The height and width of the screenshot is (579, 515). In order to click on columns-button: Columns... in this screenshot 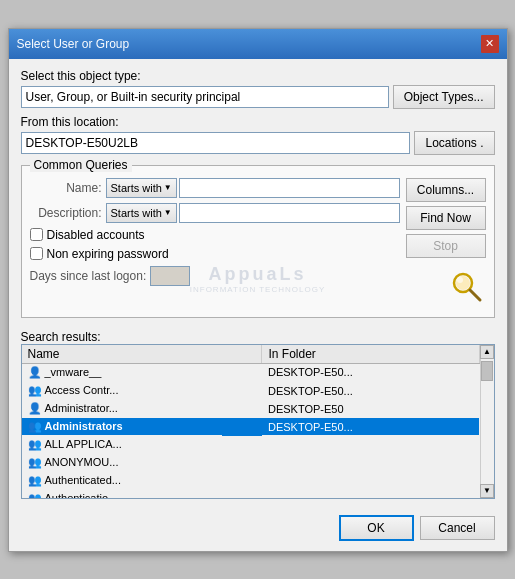, I will do `click(446, 190)`.